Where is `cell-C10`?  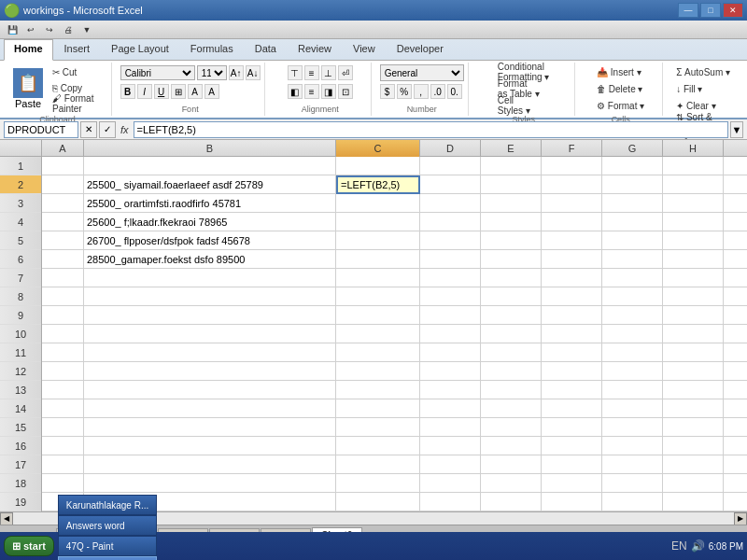
cell-C10 is located at coordinates (378, 334).